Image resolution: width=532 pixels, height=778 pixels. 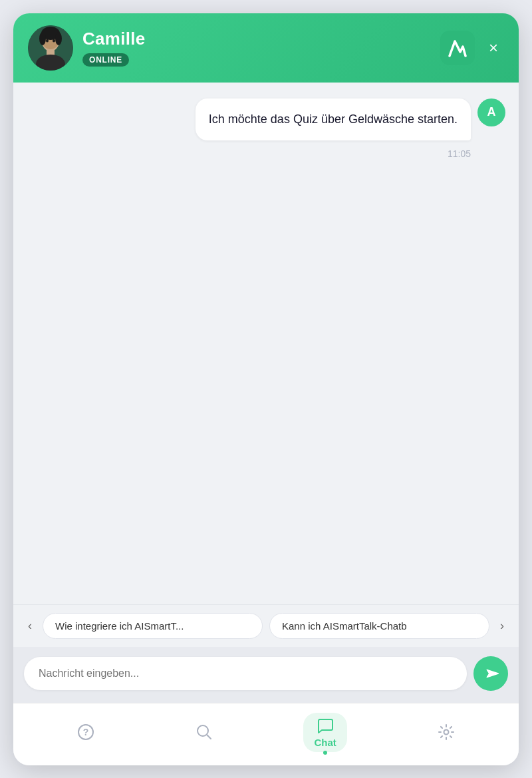 What do you see at coordinates (379, 626) in the screenshot?
I see `suggestion-button-2: Kann ich AISmartTalk-Chatb` at bounding box center [379, 626].